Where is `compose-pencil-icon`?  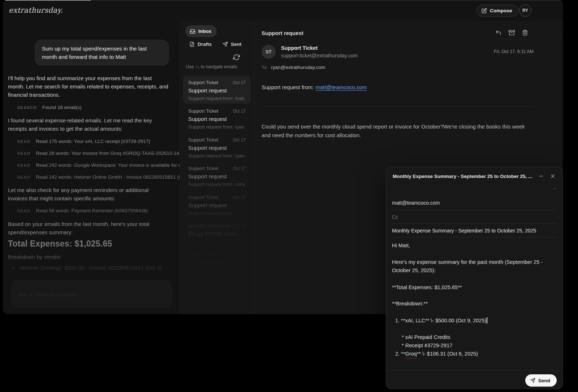 compose-pencil-icon is located at coordinates (484, 11).